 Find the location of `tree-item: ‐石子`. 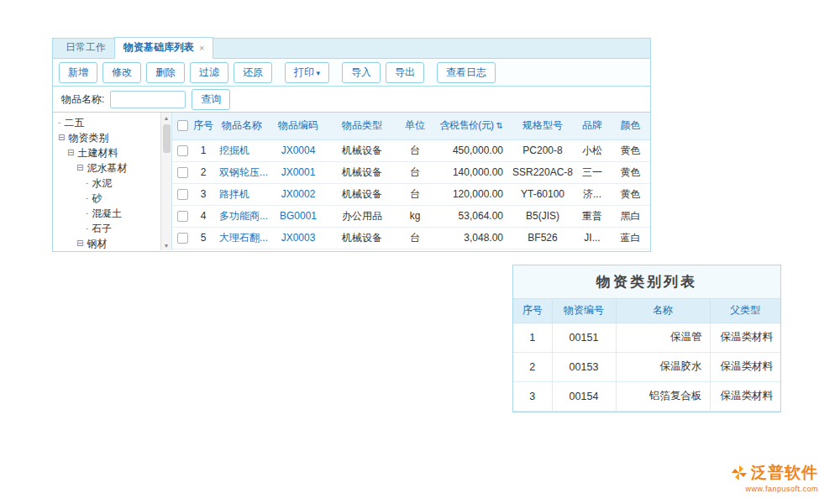

tree-item: ‐石子 is located at coordinates (113, 228).